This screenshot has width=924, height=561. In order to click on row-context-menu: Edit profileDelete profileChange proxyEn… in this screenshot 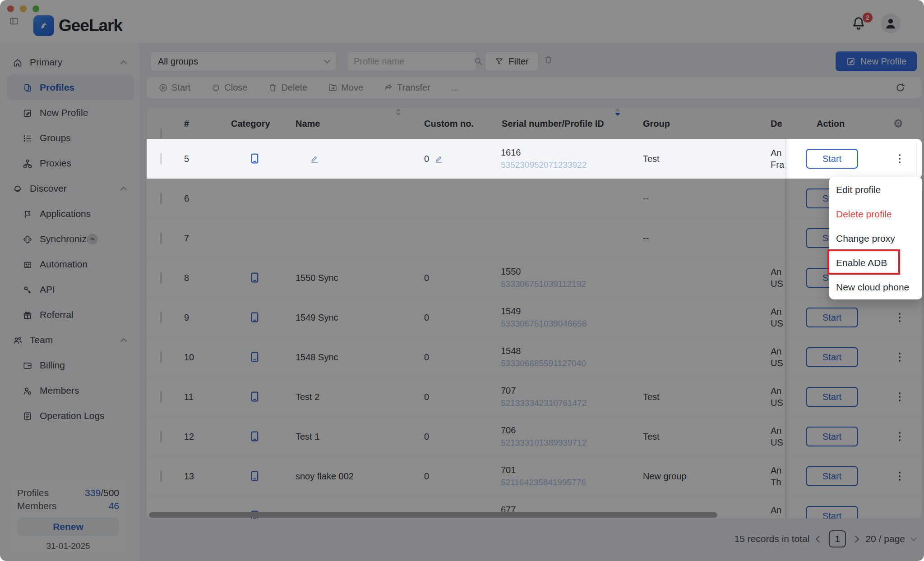, I will do `click(876, 238)`.